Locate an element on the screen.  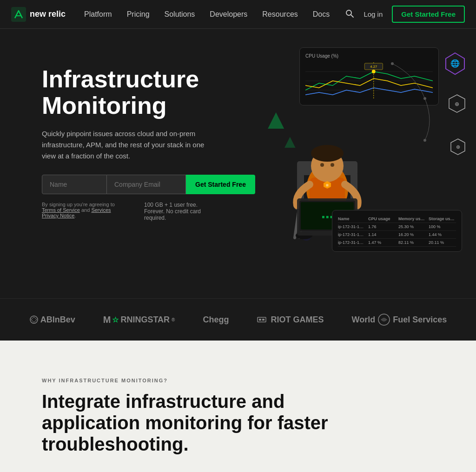
nav-solutions: Solutions is located at coordinates (180, 14).